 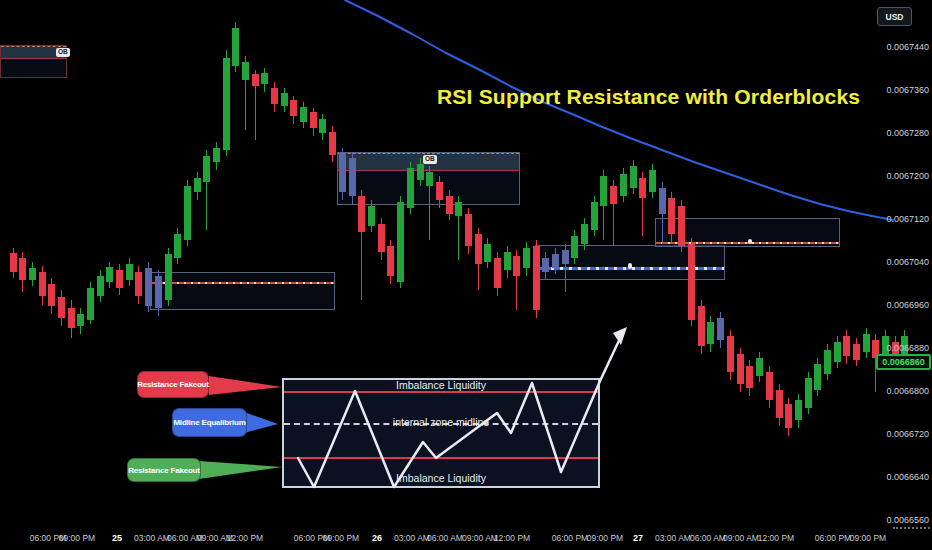 I want to click on time-axis-label: 06:00 AM, so click(x=445, y=538).